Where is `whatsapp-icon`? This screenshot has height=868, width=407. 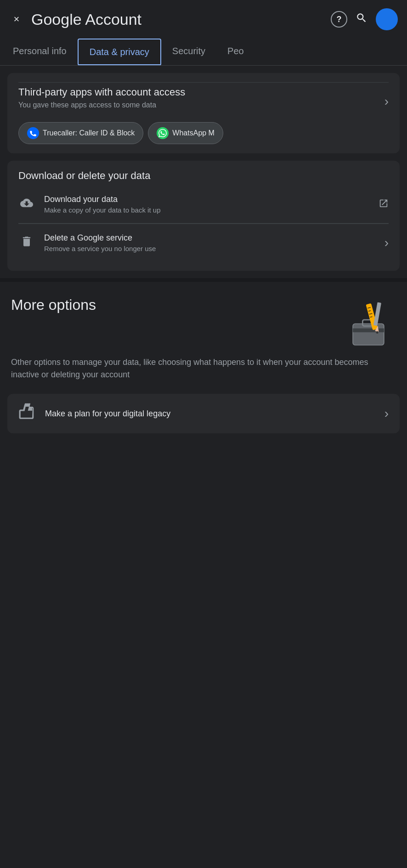 whatsapp-icon is located at coordinates (163, 133).